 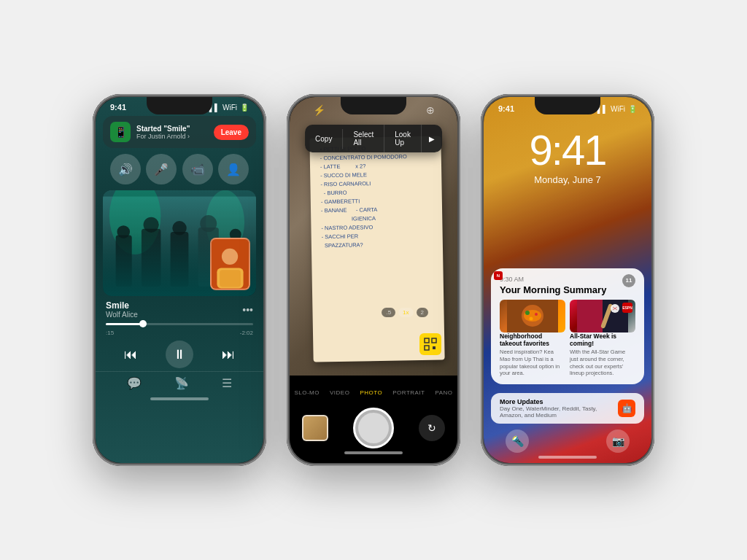 I want to click on facetime-info: 📱 Started "Smile" For Justin Arnold ›, so click(x=150, y=132).